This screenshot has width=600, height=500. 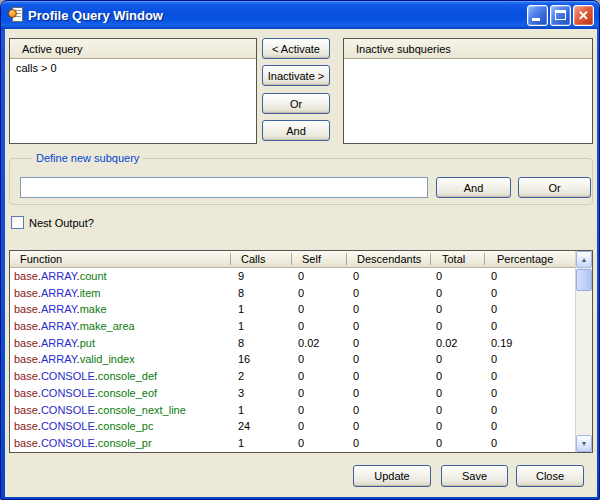 What do you see at coordinates (560, 16) in the screenshot?
I see `maximize-button` at bounding box center [560, 16].